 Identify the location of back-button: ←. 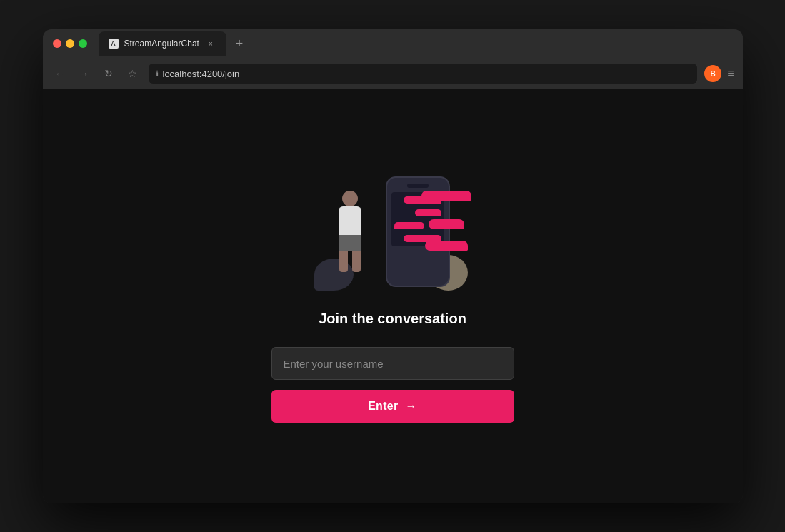
(60, 74).